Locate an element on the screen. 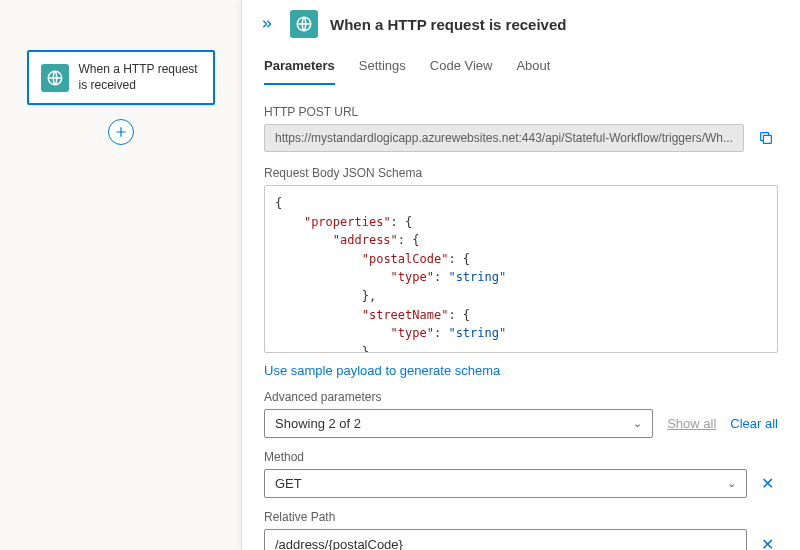 The image size is (800, 550). http-post-url-field: https://mystandardlogicapp.azurewebsites… is located at coordinates (504, 138).